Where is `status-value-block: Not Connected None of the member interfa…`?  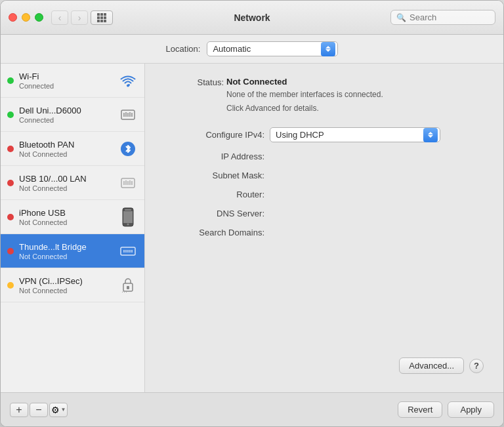
status-value-block: Not Connected None of the member interfa… is located at coordinates (304, 96).